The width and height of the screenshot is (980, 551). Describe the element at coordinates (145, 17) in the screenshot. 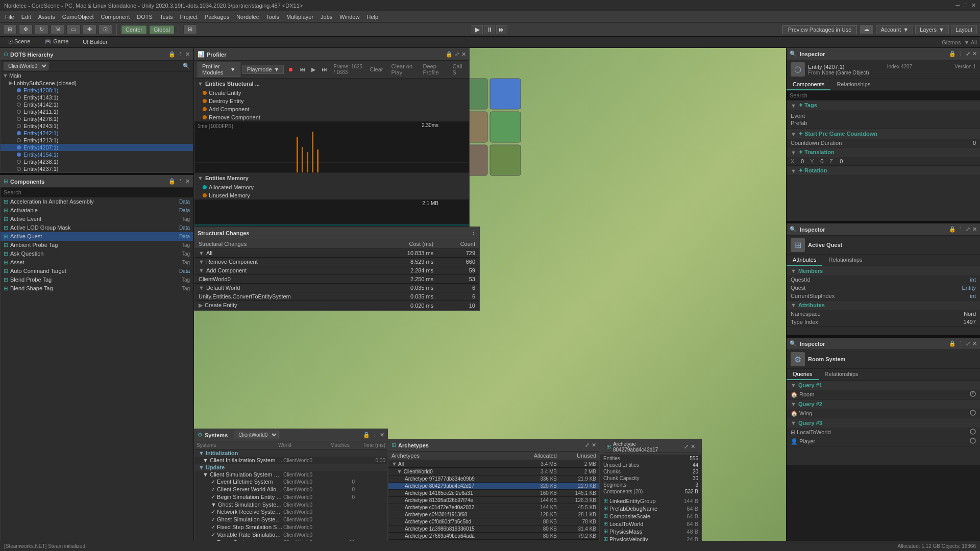

I see `menu-dots: DOTS` at that location.